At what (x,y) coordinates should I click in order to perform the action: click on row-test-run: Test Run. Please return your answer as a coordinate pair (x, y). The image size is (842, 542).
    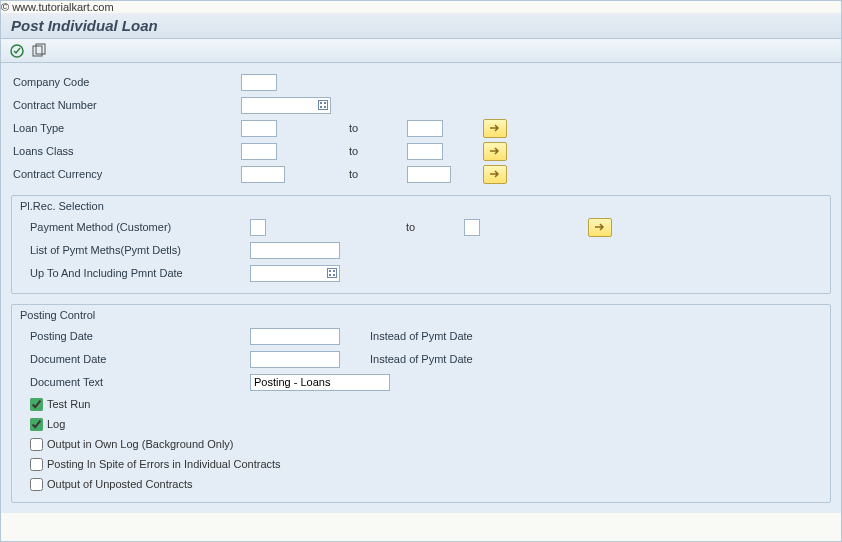
    Looking at the image, I should click on (421, 404).